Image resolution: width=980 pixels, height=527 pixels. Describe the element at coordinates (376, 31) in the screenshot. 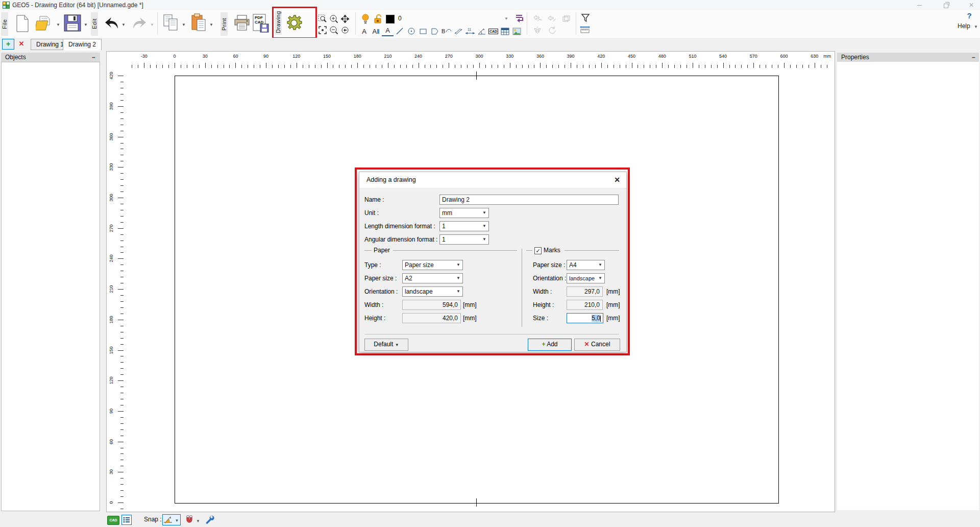

I see `multiline-text-tool-icon: A‖` at that location.